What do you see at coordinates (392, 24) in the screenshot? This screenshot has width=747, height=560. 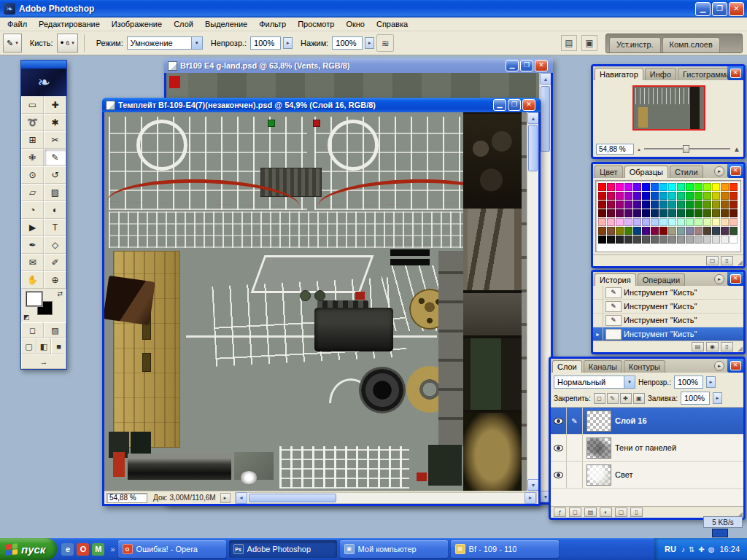 I see `menu-item: Справка` at bounding box center [392, 24].